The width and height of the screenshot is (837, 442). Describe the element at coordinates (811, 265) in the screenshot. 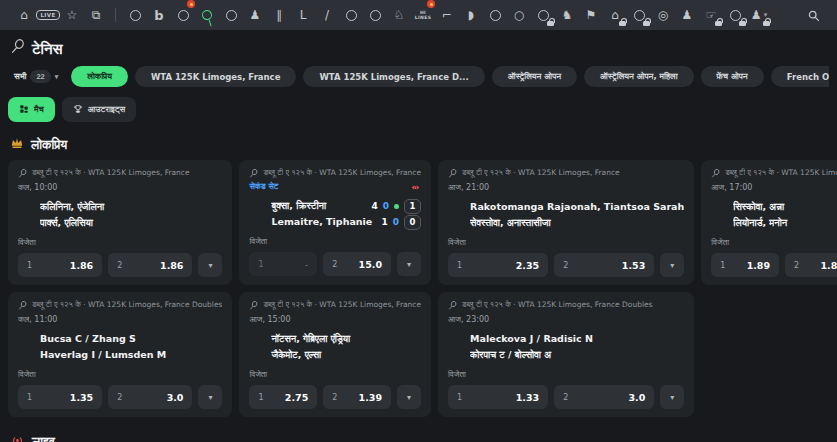

I see `odds-button-2: 21.83` at that location.